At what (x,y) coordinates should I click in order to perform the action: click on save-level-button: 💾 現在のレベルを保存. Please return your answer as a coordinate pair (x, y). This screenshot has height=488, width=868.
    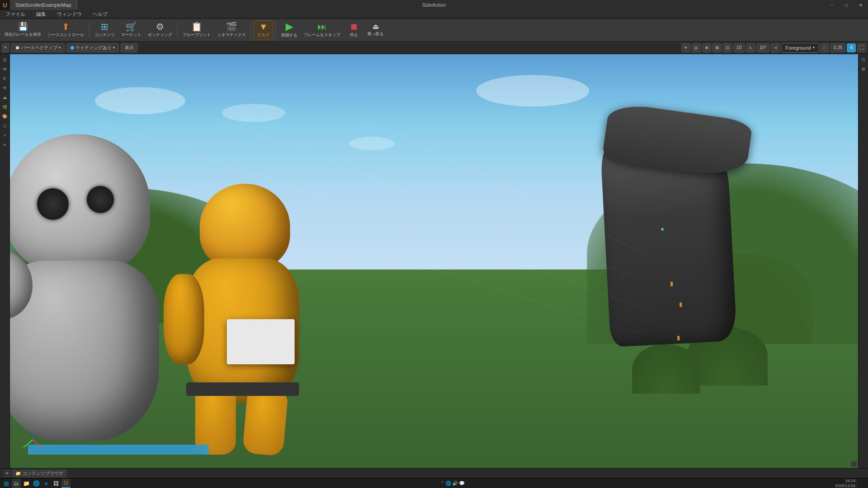
    Looking at the image, I should click on (23, 30).